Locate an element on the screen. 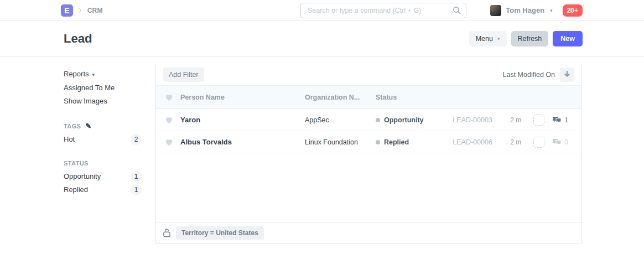 The height and width of the screenshot is (259, 644). sidebar-item-assigned-to-me: Assigned To Me is located at coordinates (103, 88).